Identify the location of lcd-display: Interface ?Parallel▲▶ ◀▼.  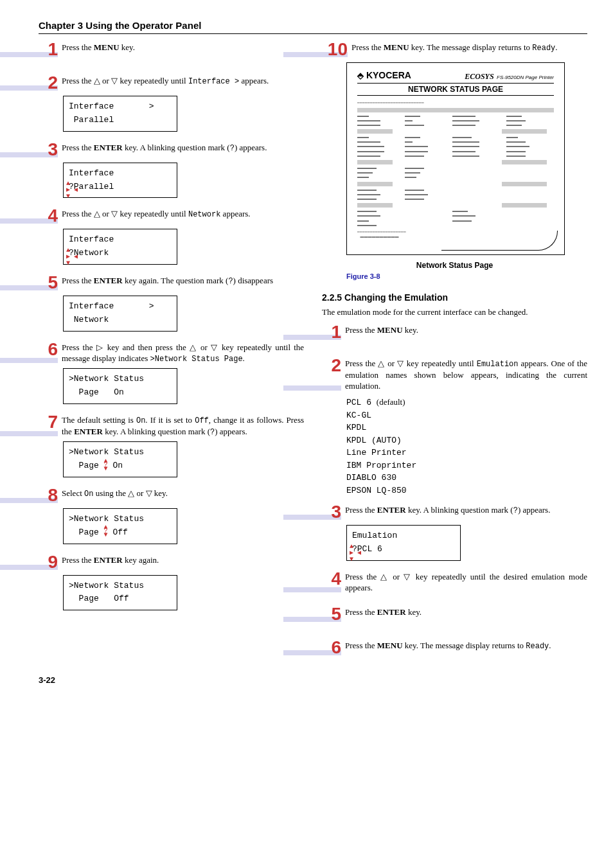
(120, 181).